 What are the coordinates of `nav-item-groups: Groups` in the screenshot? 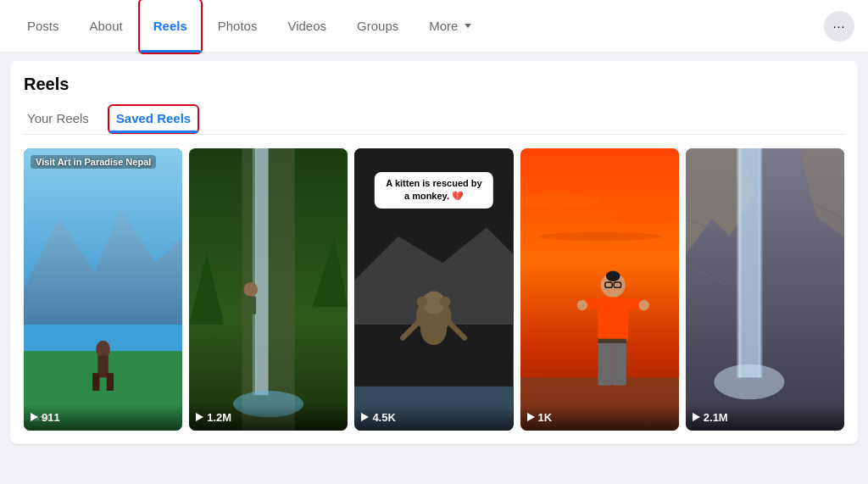 It's located at (378, 26).